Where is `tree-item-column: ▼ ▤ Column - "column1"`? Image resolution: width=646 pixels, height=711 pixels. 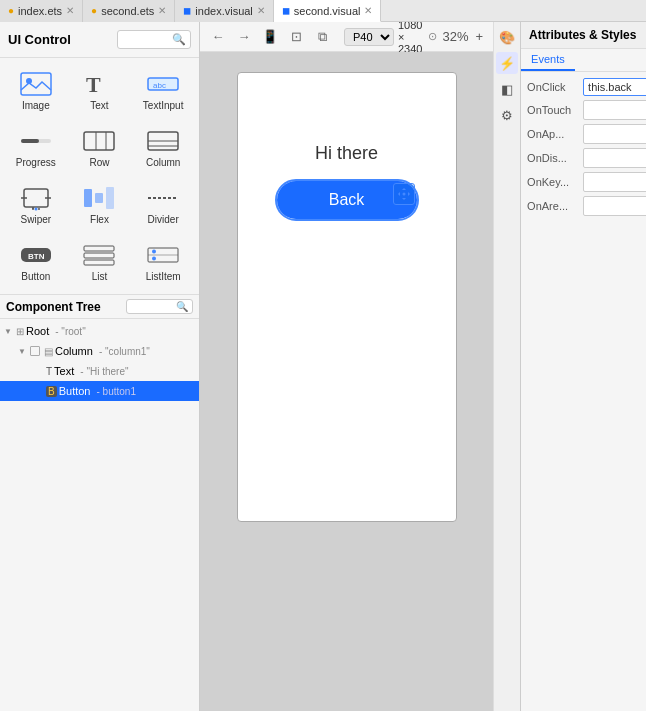 tree-item-column: ▼ ▤ Column - "column1" is located at coordinates (100, 351).